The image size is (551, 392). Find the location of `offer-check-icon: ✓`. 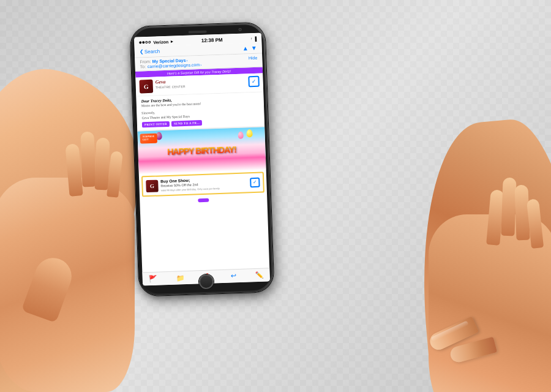

offer-check-icon: ✓ is located at coordinates (255, 183).